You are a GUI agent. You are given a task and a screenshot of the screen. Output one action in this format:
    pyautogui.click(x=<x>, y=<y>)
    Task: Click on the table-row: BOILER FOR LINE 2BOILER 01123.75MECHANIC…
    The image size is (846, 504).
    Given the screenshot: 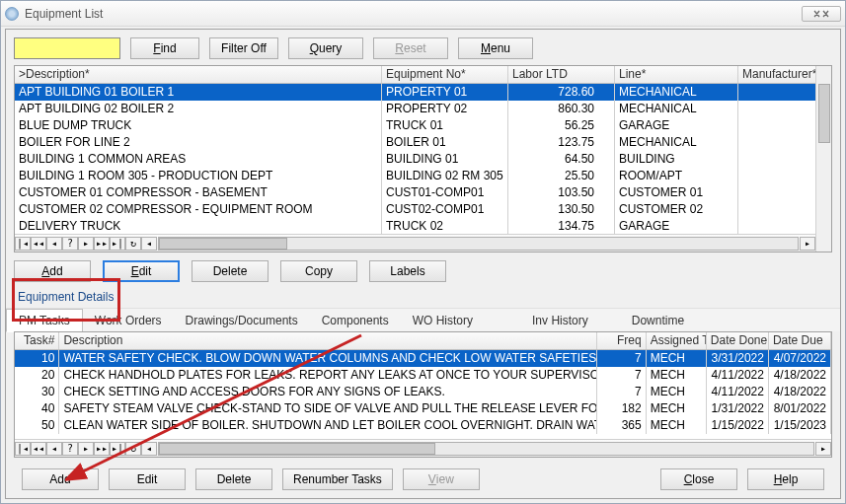 What is the action you would take?
    pyautogui.click(x=423, y=142)
    